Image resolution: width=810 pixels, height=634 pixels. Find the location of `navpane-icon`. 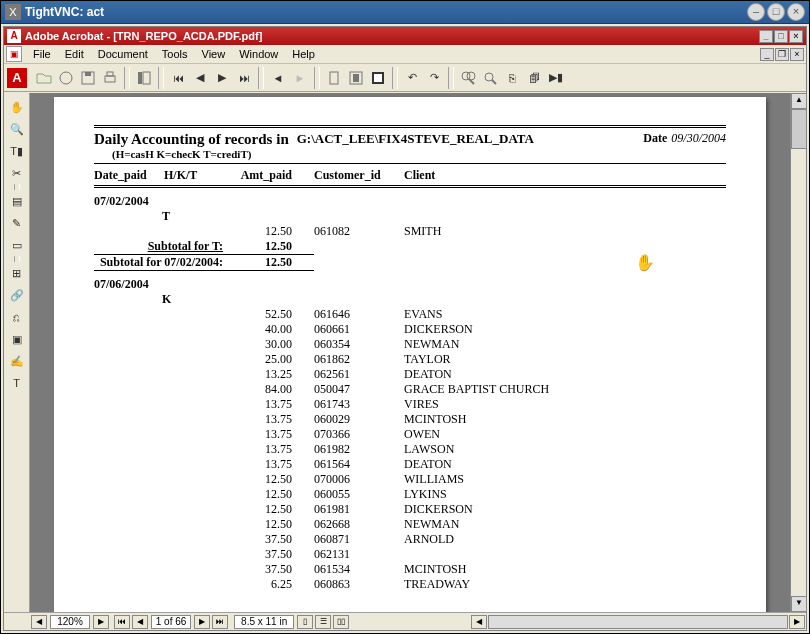

navpane-icon is located at coordinates (144, 78).